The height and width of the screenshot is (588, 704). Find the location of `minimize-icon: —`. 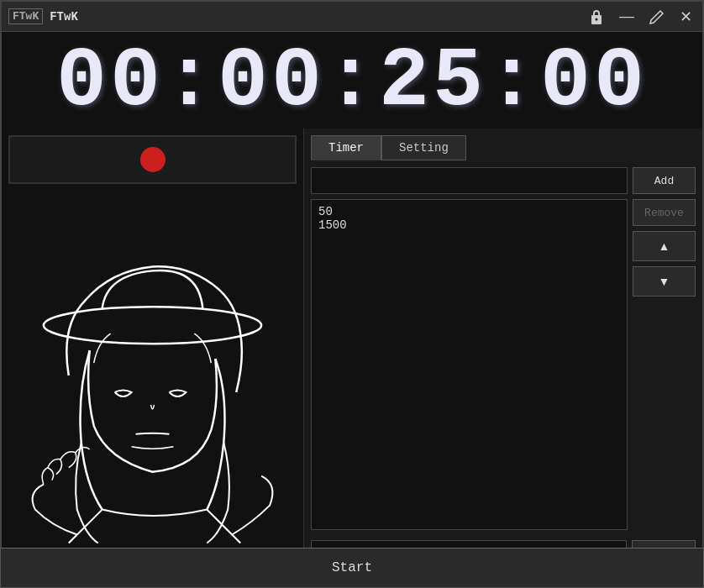

minimize-icon: — is located at coordinates (627, 17).